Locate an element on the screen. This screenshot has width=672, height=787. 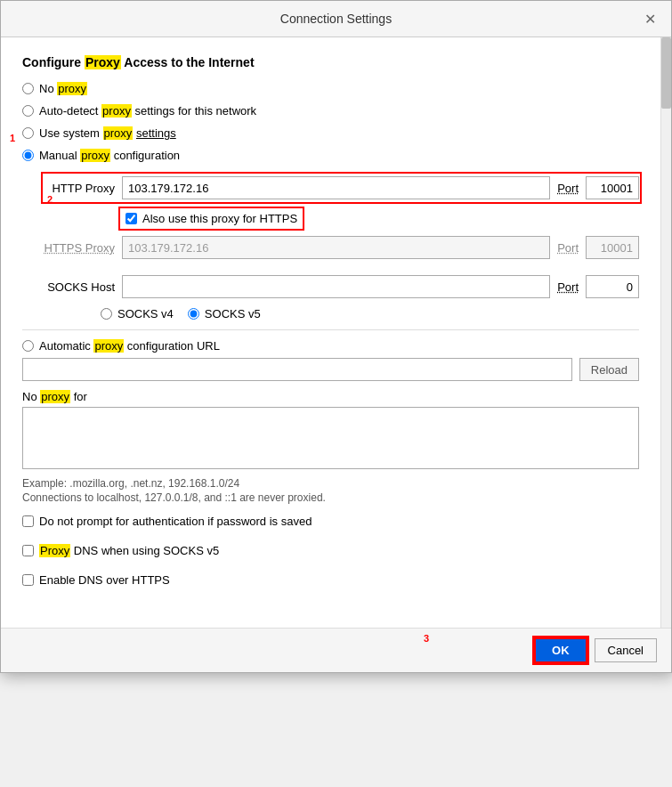
enable-dns-https-checkbox is located at coordinates (28, 580).